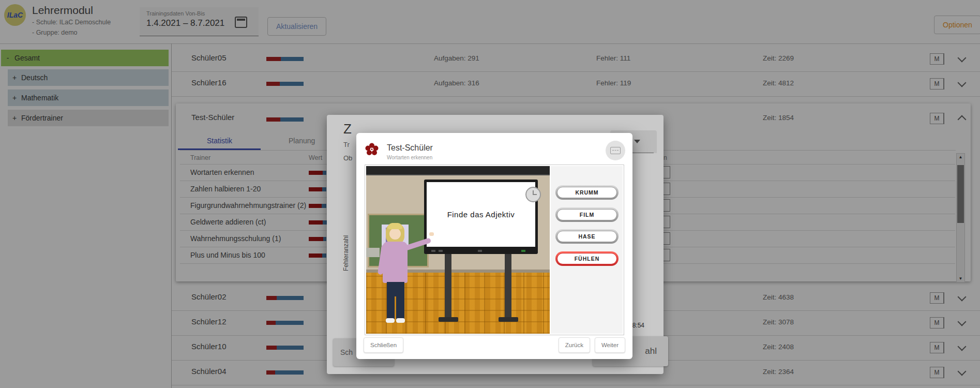 This screenshot has width=980, height=388. Describe the element at coordinates (373, 252) in the screenshot. I see `shelf` at that location.